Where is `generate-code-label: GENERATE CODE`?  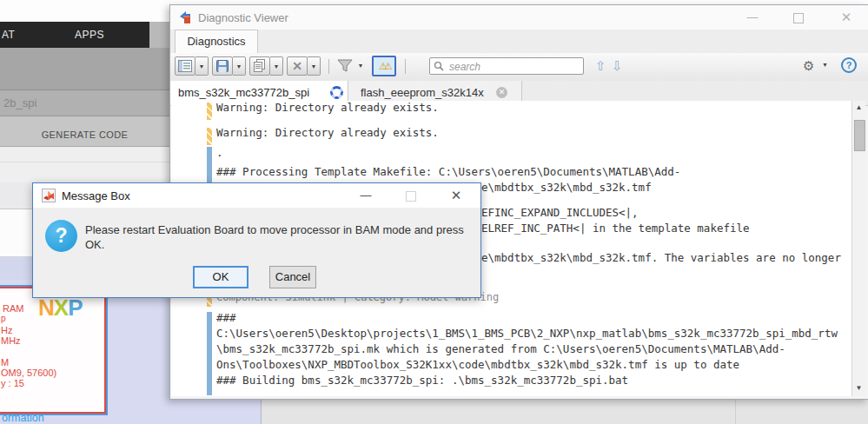 generate-code-label: GENERATE CODE is located at coordinates (85, 135).